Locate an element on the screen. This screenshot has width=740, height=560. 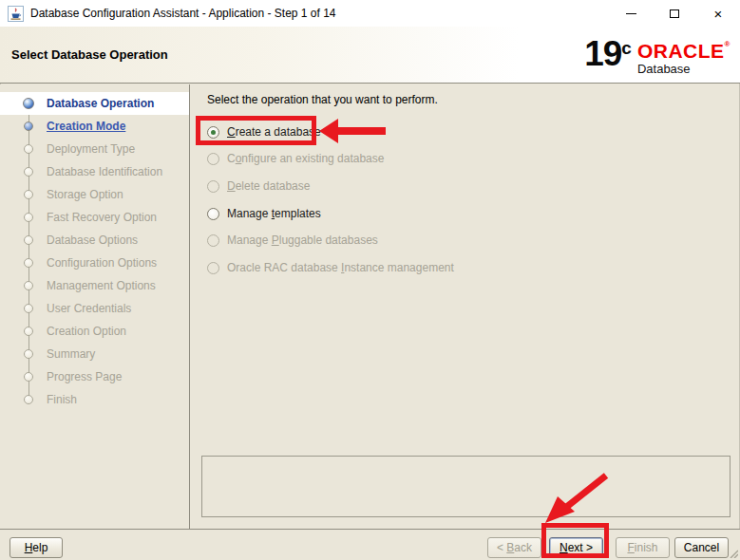
step-current-icon is located at coordinates (28, 103).